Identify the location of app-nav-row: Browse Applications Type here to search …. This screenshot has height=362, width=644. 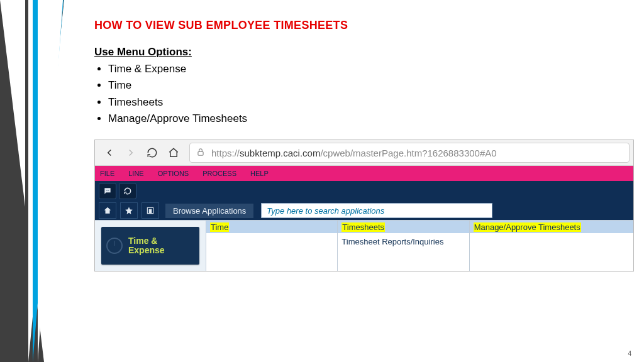
(364, 211).